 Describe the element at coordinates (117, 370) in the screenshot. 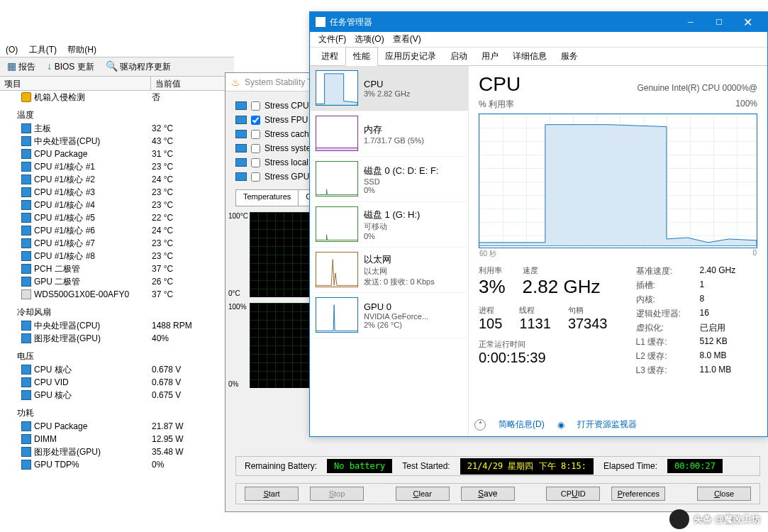

I see `volt-row: CPU 核心0.678 V` at that location.